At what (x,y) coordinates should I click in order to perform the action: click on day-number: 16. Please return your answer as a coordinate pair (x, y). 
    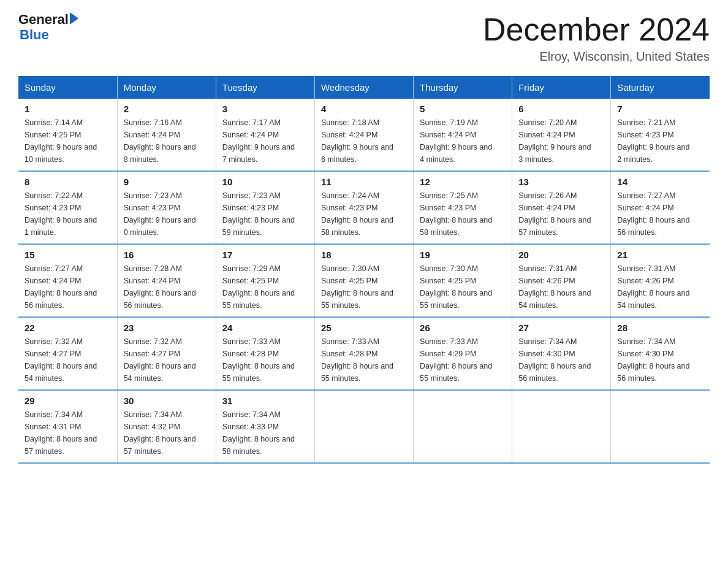
    Looking at the image, I should click on (167, 255).